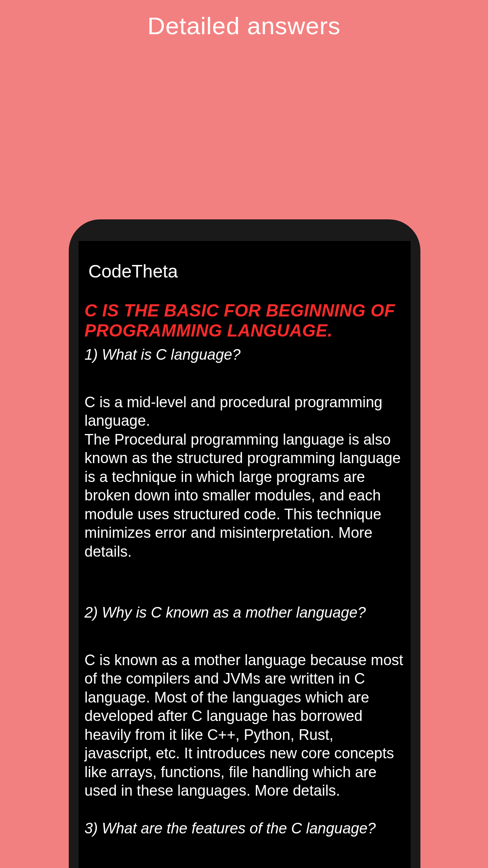 Image resolution: width=488 pixels, height=868 pixels. Describe the element at coordinates (244, 267) in the screenshot. I see `app-name: CodeTheta` at that location.